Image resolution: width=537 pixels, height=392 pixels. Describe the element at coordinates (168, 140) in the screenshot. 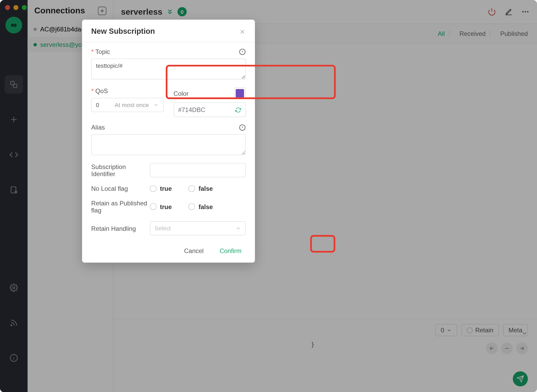

I see `alias-field: Alias` at that location.